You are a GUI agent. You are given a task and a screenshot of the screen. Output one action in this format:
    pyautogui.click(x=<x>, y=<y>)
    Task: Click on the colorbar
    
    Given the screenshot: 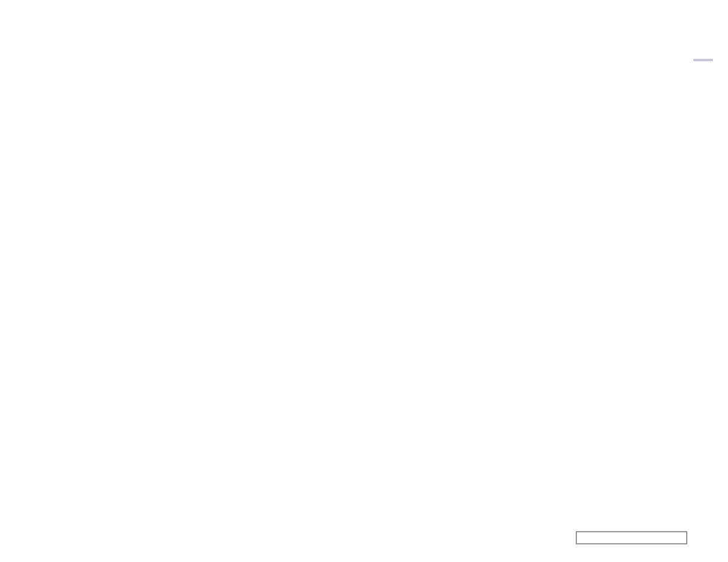 What is the action you would take?
    pyautogui.click(x=703, y=60)
    